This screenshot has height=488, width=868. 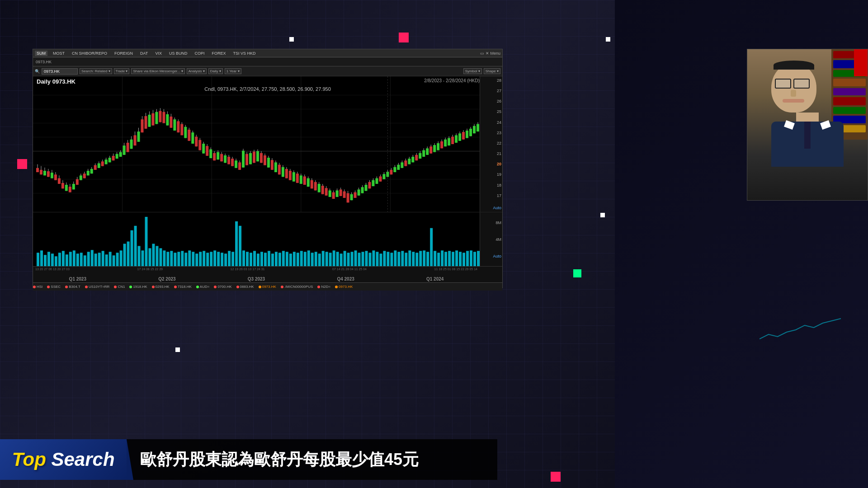 I want to click on analysis-btn: Analysis ▾, so click(x=197, y=71).